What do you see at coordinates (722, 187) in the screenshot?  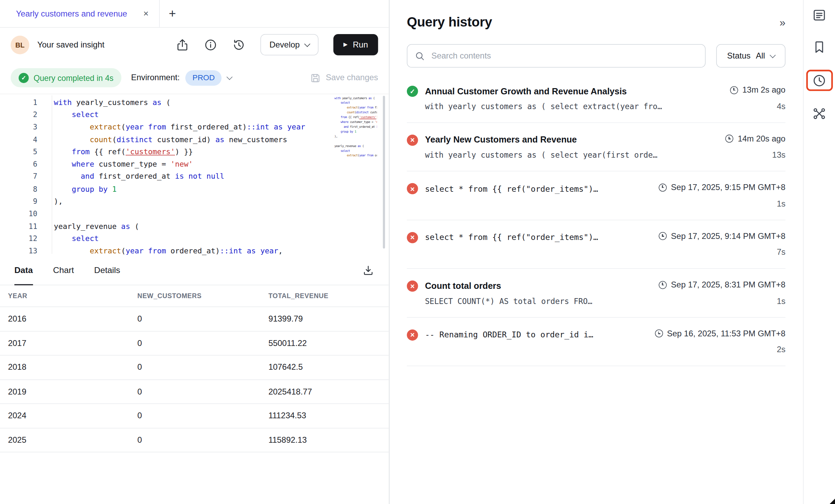 I see `query-timestamp: Sep 17, 2025, 9:15 PM GMT+8` at bounding box center [722, 187].